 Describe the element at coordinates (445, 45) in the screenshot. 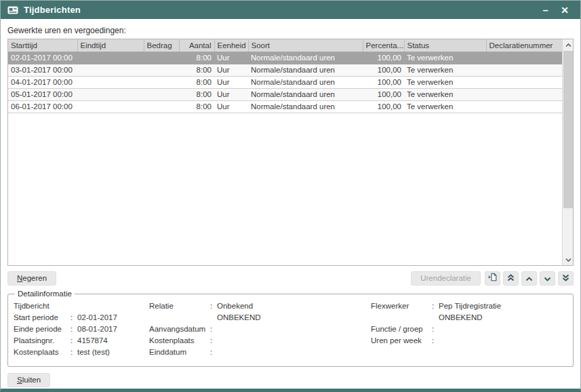

I see `column-header-status: Status` at that location.